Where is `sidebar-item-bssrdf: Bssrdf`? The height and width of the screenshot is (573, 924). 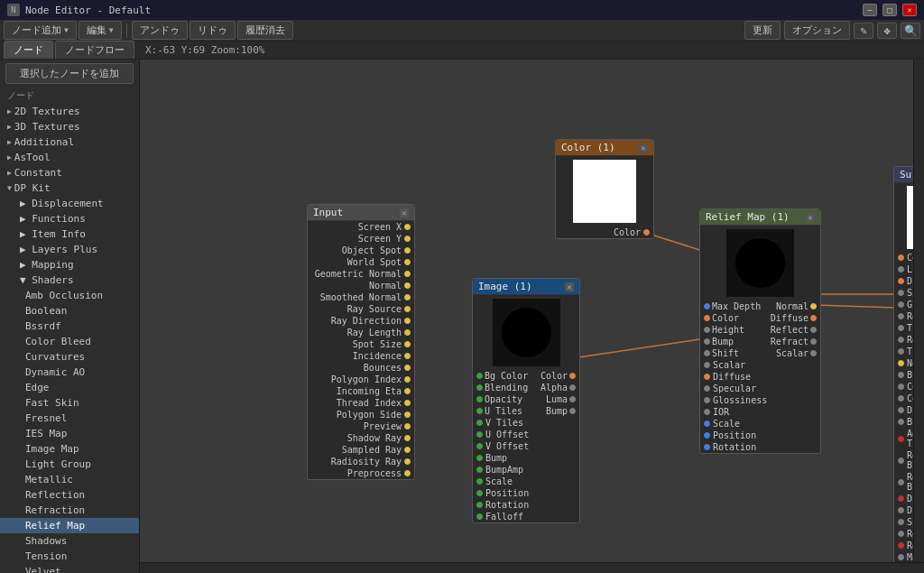 sidebar-item-bssrdf: Bssrdf is located at coordinates (69, 327).